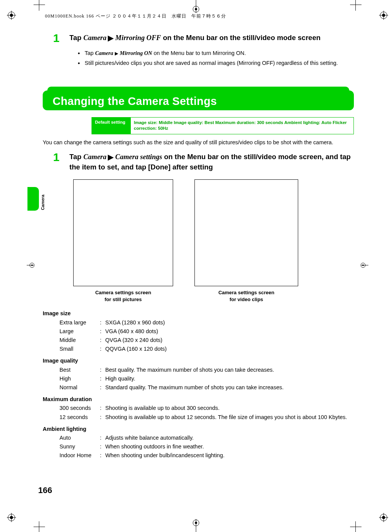 The width and height of the screenshot is (392, 532). Describe the element at coordinates (199, 53) in the screenshot. I see `text: on the Menu bar to turn Mirroring ON.` at that location.